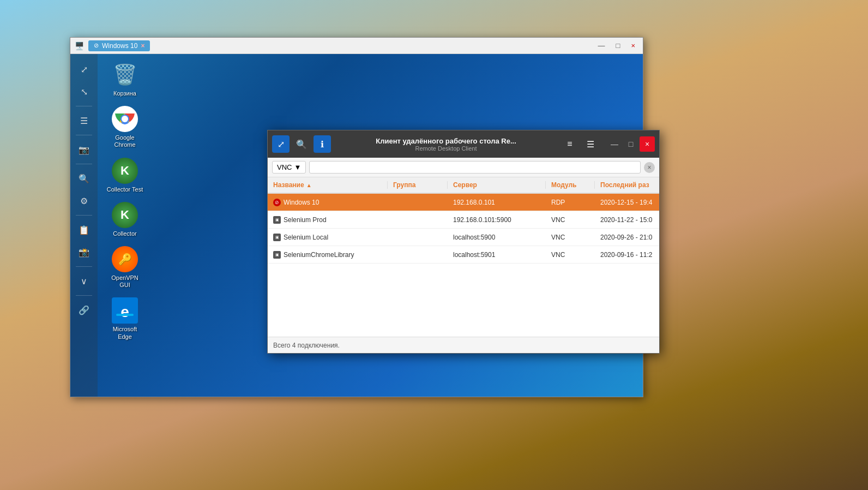 This screenshot has height=490, width=868. What do you see at coordinates (125, 333) in the screenshot?
I see `edge-label: Microsoft Edge` at bounding box center [125, 333].